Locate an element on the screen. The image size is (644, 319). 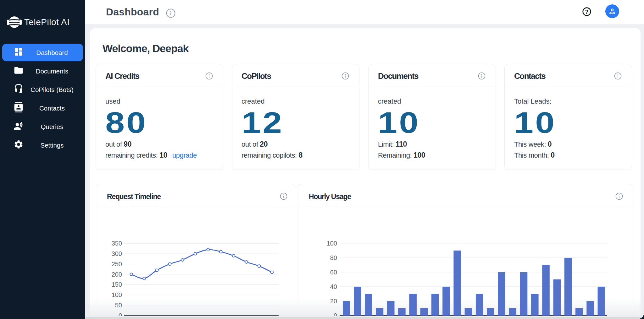
svg-text: 50 is located at coordinates (119, 305).